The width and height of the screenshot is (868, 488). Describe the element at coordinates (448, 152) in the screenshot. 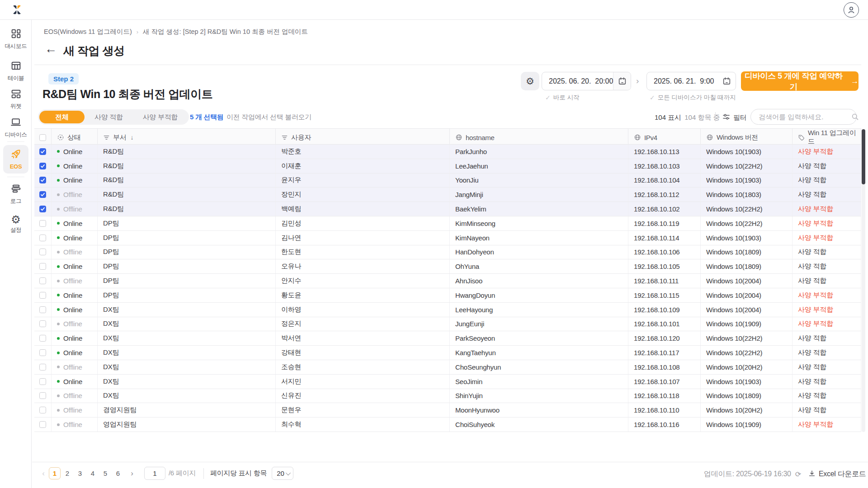

I see `table-row: Online R&D팀 박준호 ParkJunho 192.168.10.113…` at that location.